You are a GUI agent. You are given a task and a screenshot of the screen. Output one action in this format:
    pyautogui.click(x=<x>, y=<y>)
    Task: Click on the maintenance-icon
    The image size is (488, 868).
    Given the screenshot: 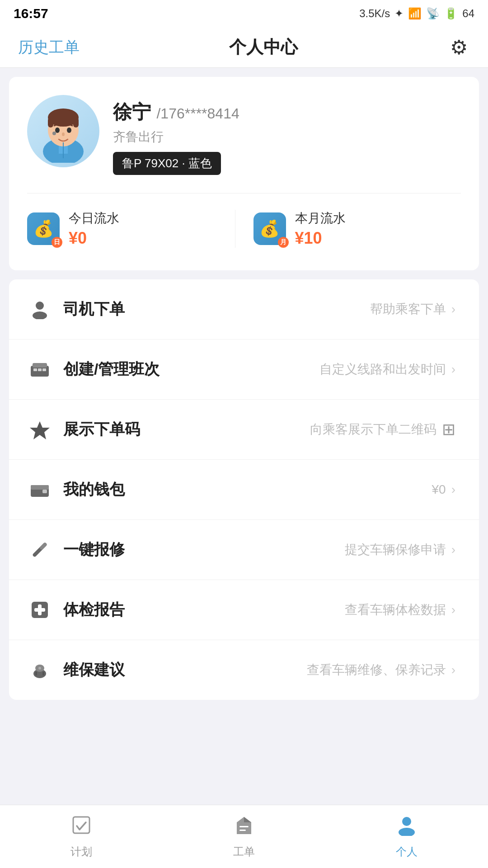 What is the action you would take?
    pyautogui.click(x=40, y=670)
    